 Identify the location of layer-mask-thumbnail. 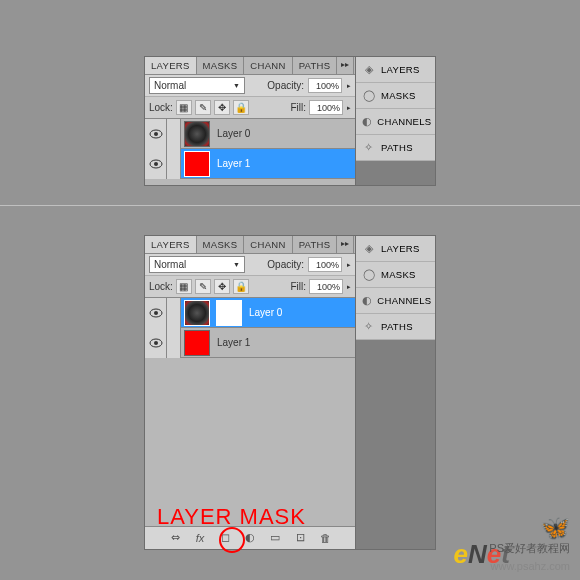
(229, 313).